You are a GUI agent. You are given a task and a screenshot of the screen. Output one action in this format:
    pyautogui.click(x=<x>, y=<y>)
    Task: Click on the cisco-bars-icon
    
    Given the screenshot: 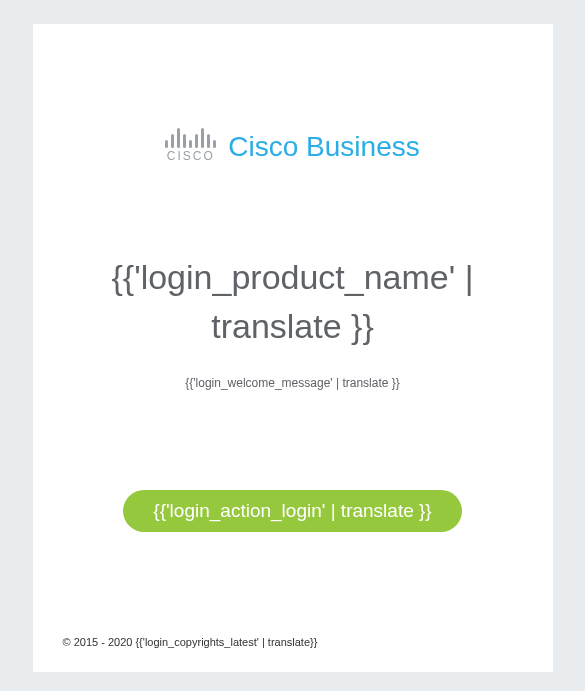 What is the action you would take?
    pyautogui.click(x=190, y=136)
    